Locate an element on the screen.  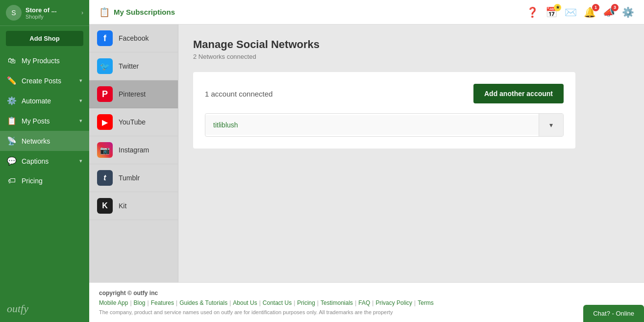
store-platform: Shopify is located at coordinates (51, 17).